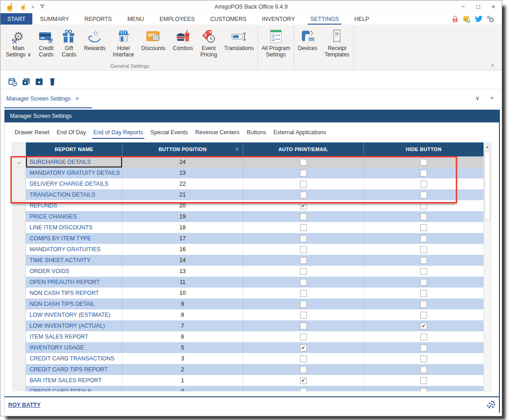  What do you see at coordinates (183, 304) in the screenshot?
I see `button-position-cell: 9` at bounding box center [183, 304].